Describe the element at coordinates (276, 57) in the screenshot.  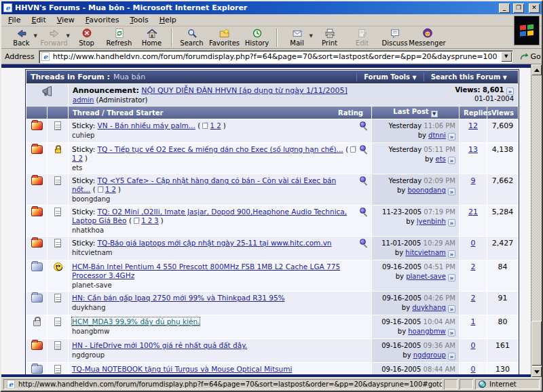
I see `address-url: http://www.handheldvn.com/forum/forumdis…` at that location.